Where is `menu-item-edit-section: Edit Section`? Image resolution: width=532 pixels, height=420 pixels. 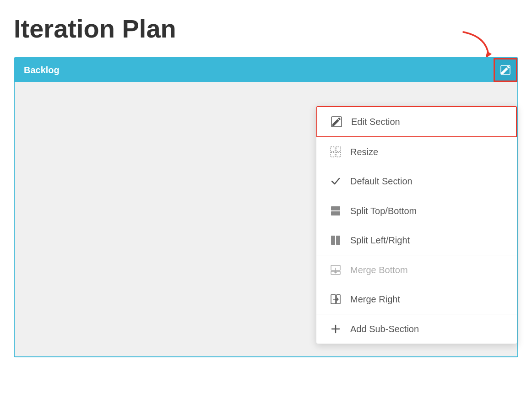
menu-item-edit-section: Edit Section is located at coordinates (417, 122).